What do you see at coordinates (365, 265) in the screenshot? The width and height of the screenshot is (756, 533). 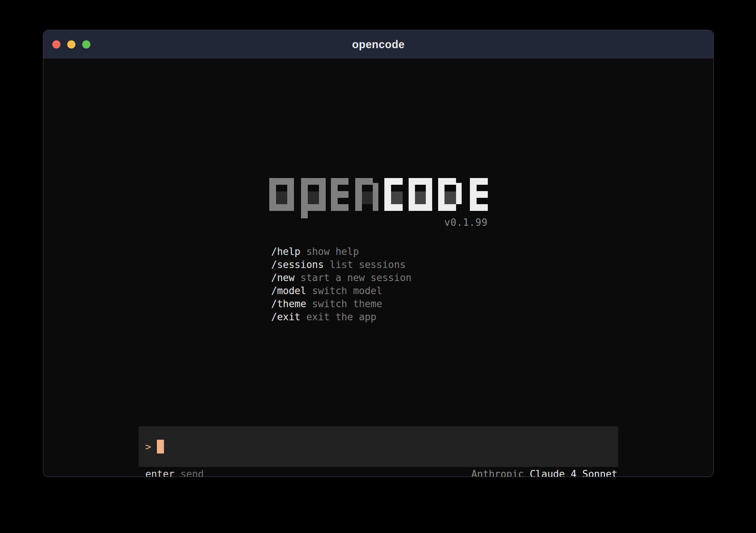 I see `command-description: list sessions` at bounding box center [365, 265].